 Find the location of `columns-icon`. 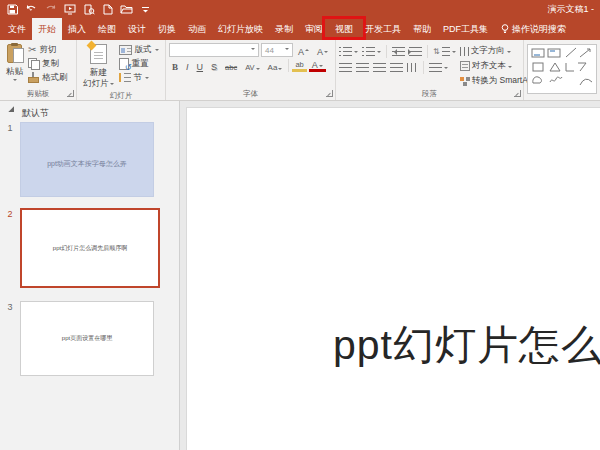

columns-icon is located at coordinates (412, 68).